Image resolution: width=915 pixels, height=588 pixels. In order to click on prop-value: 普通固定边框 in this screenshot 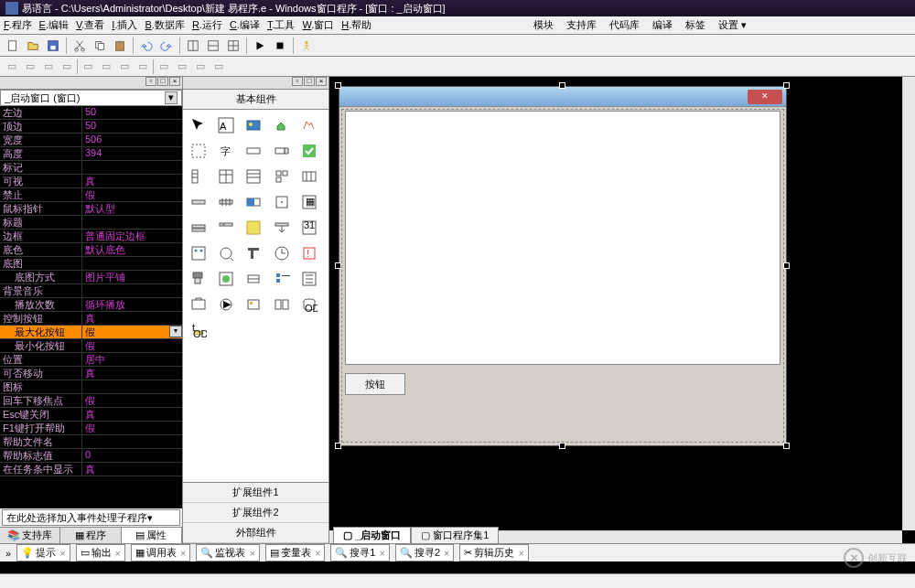, I will do `click(132, 236)`.